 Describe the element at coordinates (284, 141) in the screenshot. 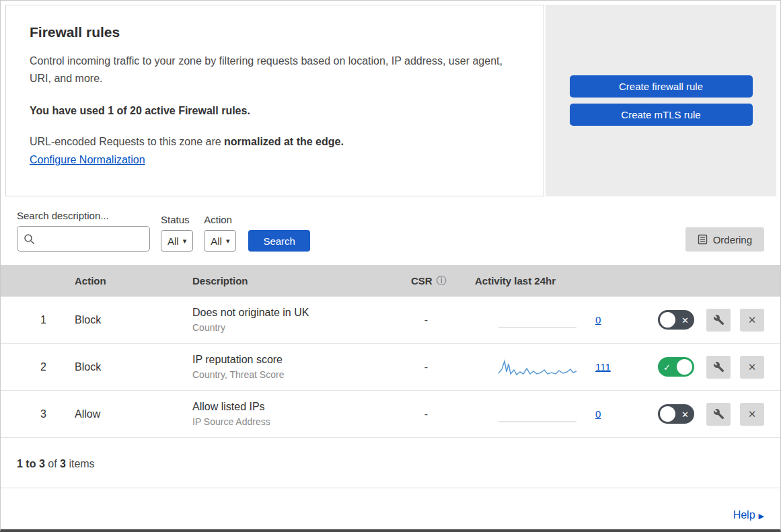

I see `normalization-bold: normalized at the edge.` at that location.